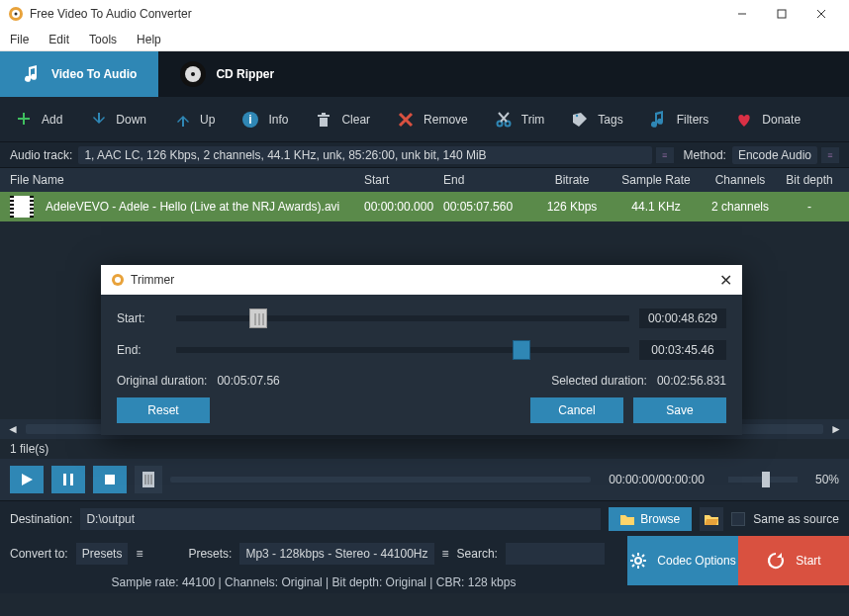 Image resolution: width=849 pixels, height=616 pixels. What do you see at coordinates (656, 180) in the screenshot?
I see `col-samplerate: Sample Rate` at bounding box center [656, 180].